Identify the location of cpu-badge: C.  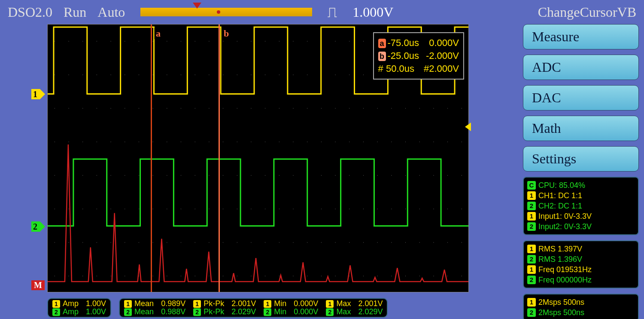
(532, 185).